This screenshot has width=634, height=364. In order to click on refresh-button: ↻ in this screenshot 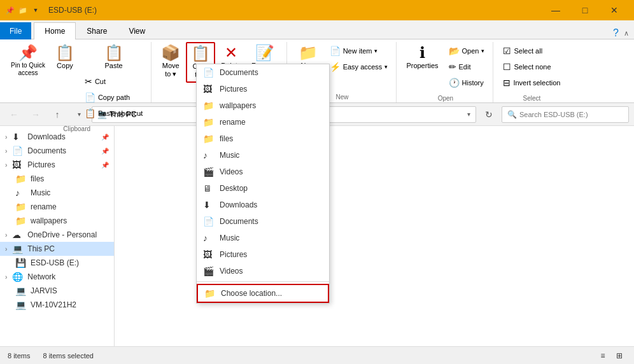, I will do `click(489, 115)`.